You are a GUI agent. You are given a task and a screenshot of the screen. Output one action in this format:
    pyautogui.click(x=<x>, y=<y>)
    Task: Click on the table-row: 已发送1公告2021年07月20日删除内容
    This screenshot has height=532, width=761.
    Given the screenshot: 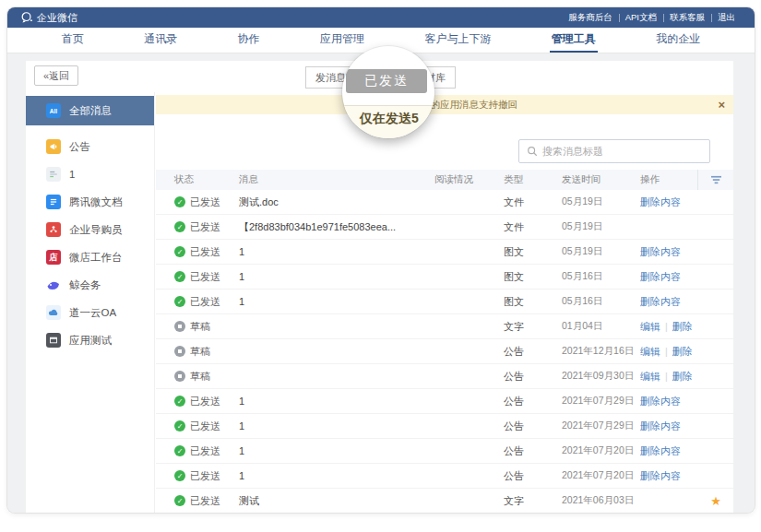 What is the action you would take?
    pyautogui.click(x=445, y=476)
    